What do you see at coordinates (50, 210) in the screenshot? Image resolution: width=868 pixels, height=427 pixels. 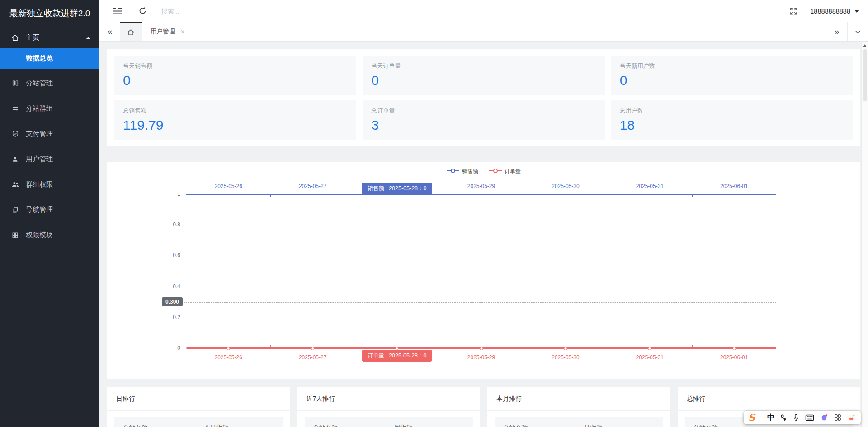 I see `sidebar-item: 导航管理` at bounding box center [50, 210].